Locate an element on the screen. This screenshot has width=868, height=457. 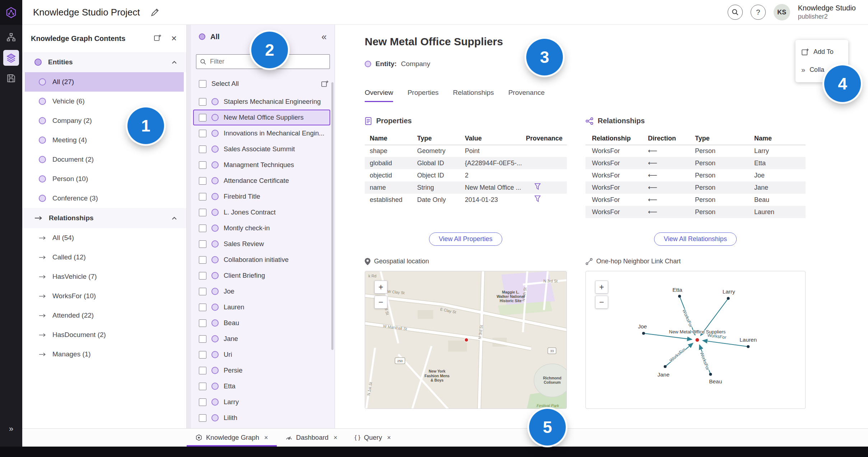
select-all-checkbox is located at coordinates (202, 84).